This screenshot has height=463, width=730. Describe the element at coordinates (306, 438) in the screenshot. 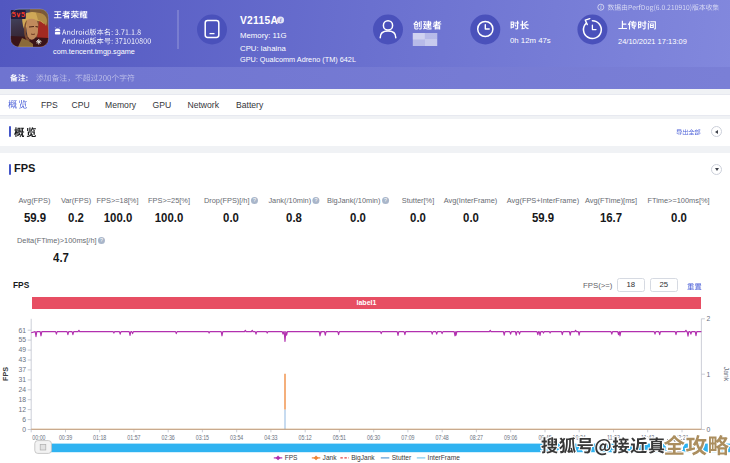

I see `svg-text: 05:12` at that location.